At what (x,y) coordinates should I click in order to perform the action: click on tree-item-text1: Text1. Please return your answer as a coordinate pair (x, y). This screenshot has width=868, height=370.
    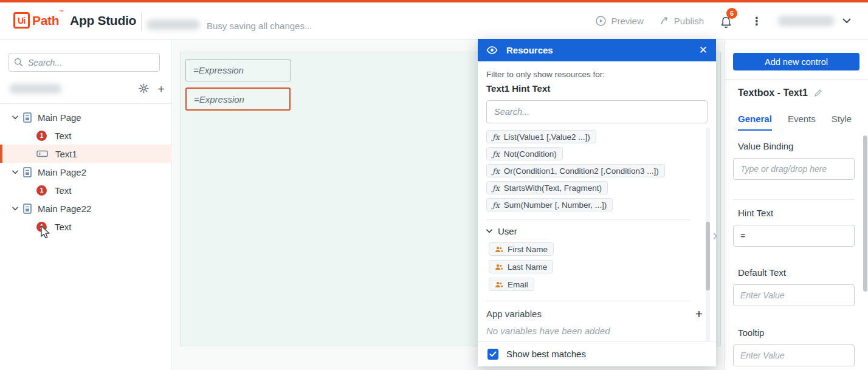
    Looking at the image, I should click on (86, 154).